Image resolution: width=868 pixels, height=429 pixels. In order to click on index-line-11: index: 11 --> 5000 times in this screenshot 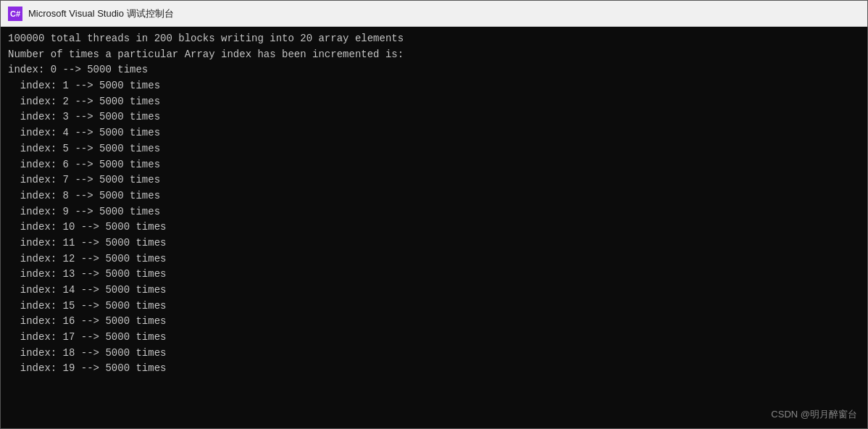, I will do `click(434, 243)`.